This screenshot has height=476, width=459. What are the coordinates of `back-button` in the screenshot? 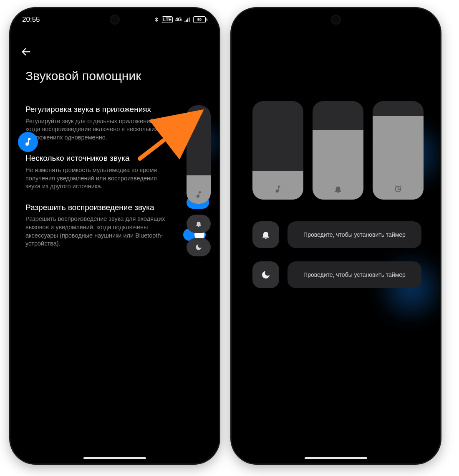 It's located at (26, 53).